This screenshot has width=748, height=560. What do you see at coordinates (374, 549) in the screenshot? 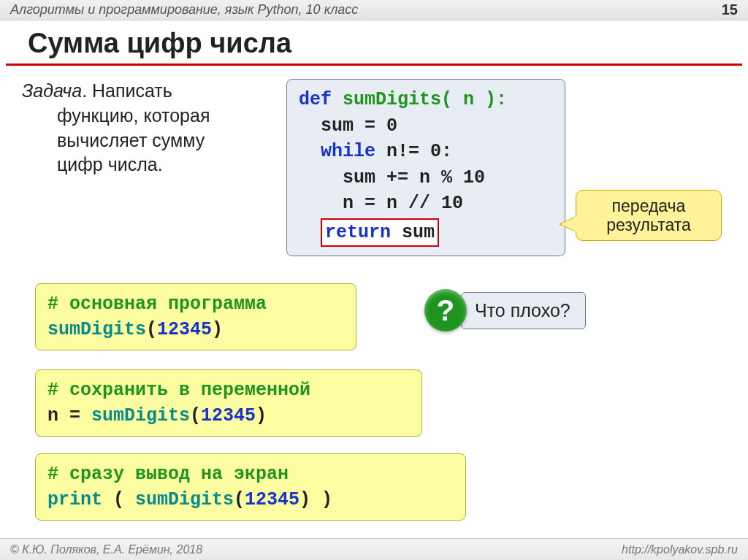
I see `slide-footer: © К.Ю. Поляков, Е.А. Ерёмин, 2018 http:/…` at bounding box center [374, 549].